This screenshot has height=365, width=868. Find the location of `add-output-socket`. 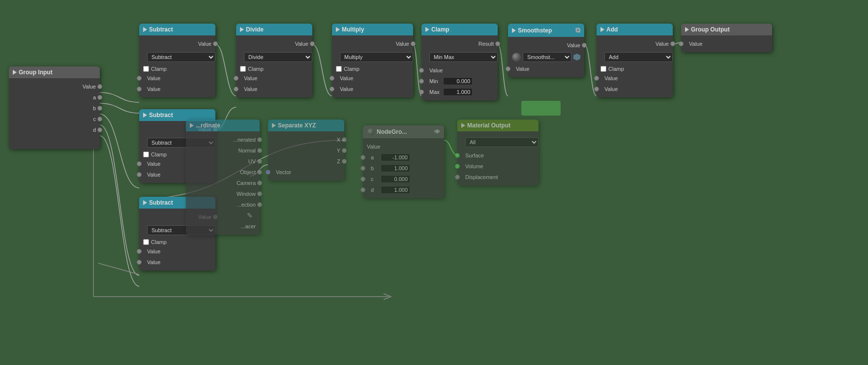

add-output-socket is located at coordinates (673, 44).